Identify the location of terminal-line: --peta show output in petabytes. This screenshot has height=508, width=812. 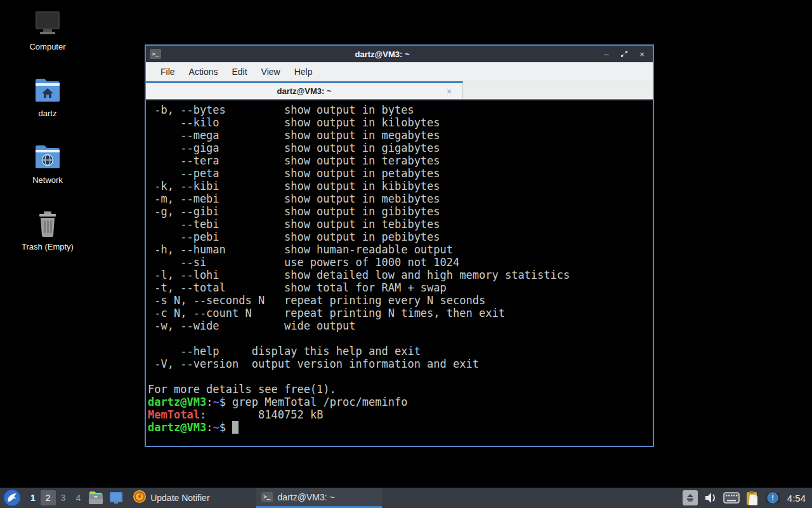
(400, 173).